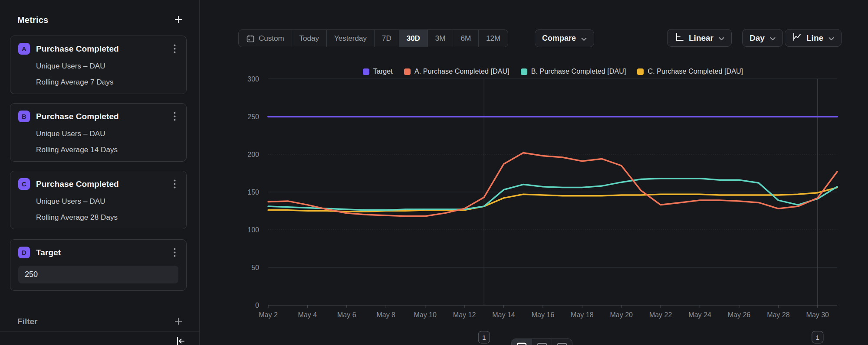 This screenshot has height=345, width=868. I want to click on time-range-12m: 12M, so click(493, 38).